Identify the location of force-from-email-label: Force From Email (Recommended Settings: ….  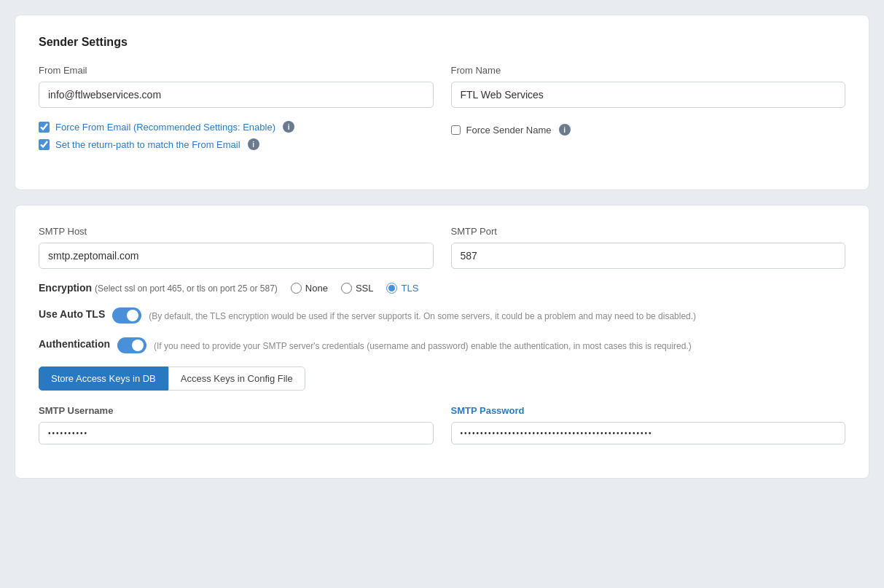
(165, 127).